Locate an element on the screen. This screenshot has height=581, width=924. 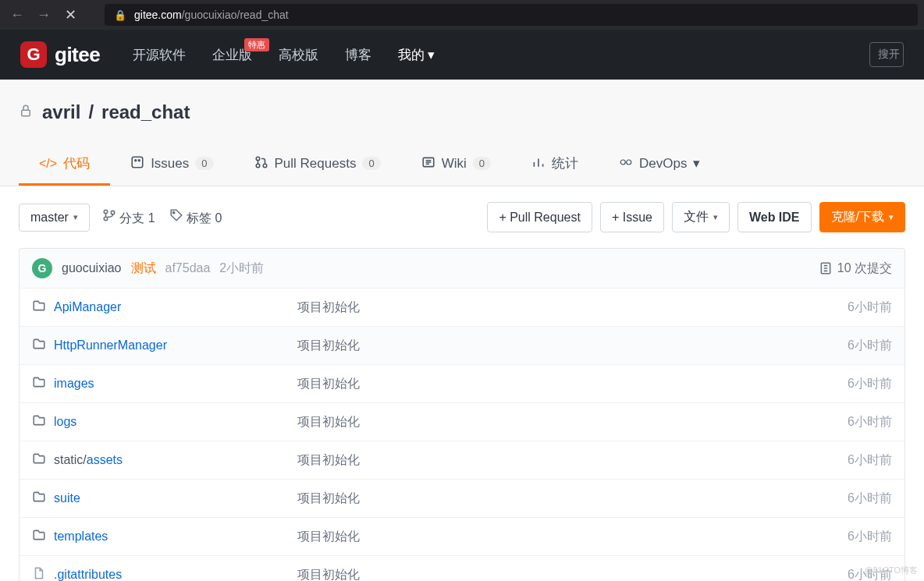
forward-button: → is located at coordinates (44, 15).